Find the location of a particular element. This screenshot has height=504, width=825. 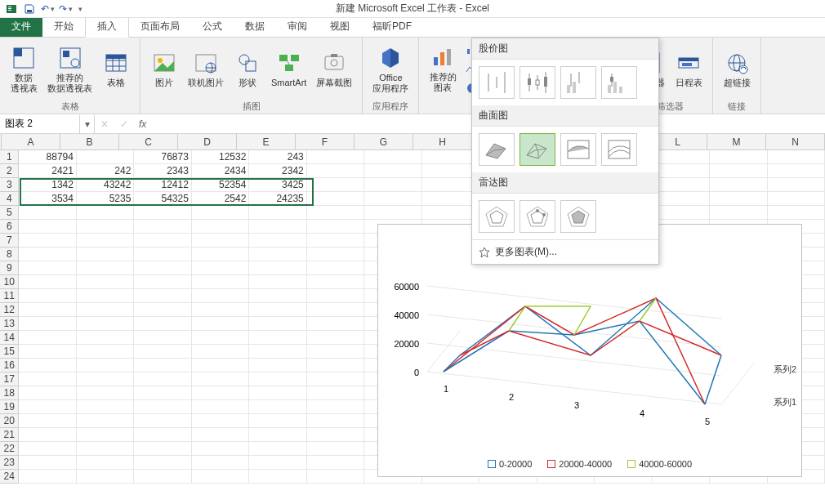

row-header: 9 is located at coordinates (10, 268).